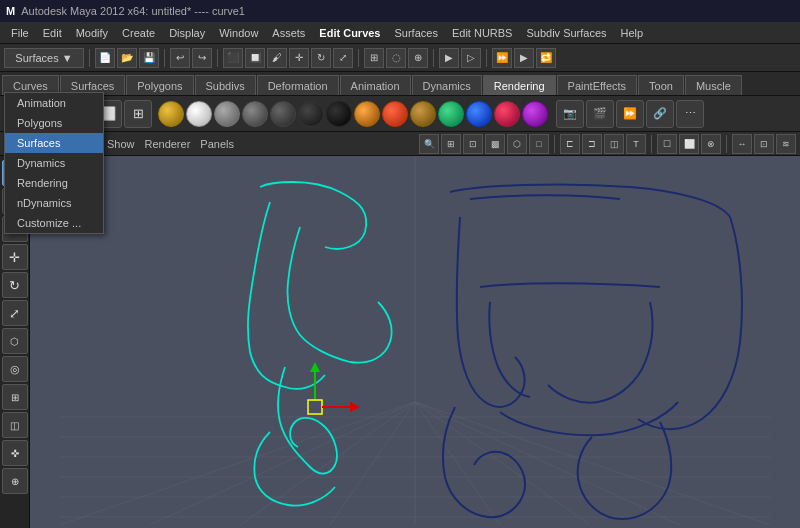 The width and height of the screenshot is (800, 528). What do you see at coordinates (418, 58) in the screenshot?
I see `tb-snap-point: ⊕` at bounding box center [418, 58].